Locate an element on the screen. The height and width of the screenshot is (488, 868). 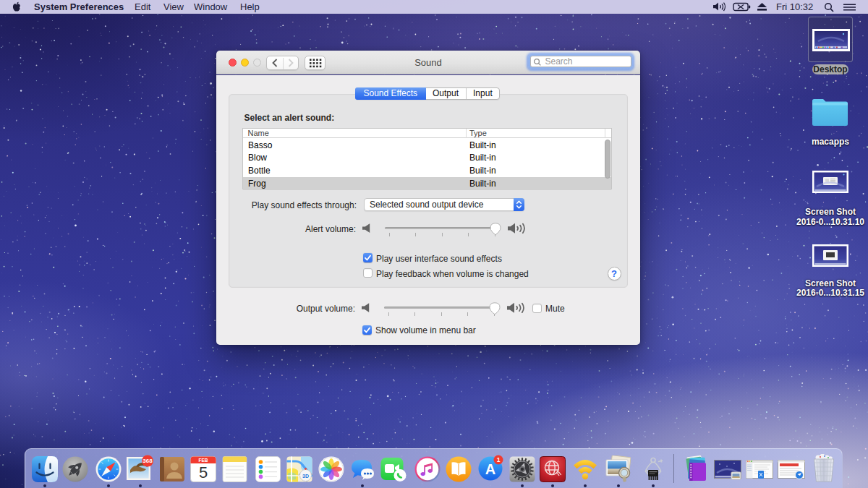
svg-text: 1 is located at coordinates (499, 460).